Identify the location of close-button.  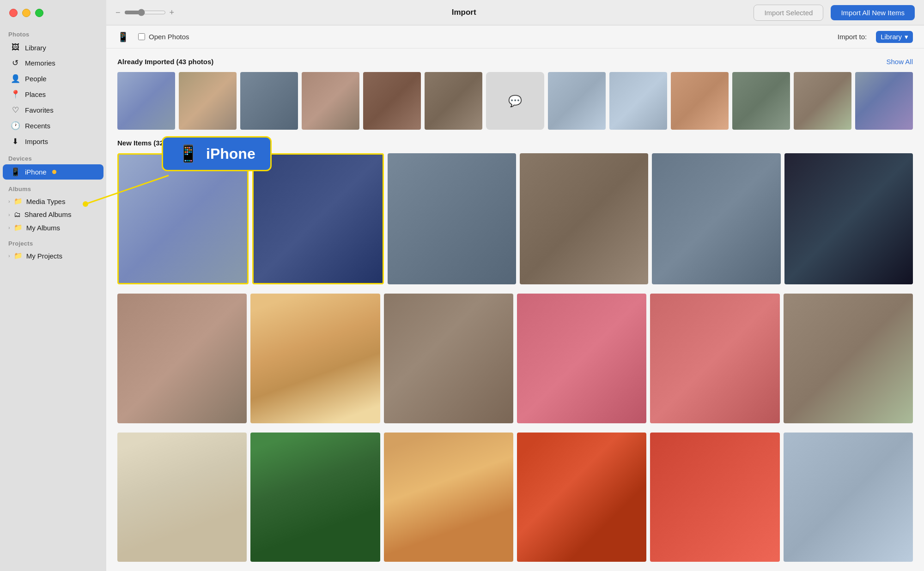
(13, 13).